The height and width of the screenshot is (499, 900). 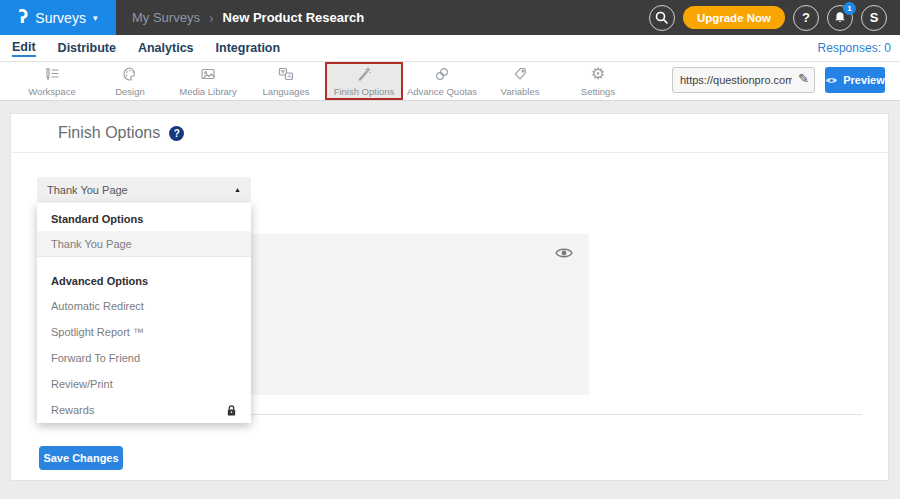 I want to click on toolbar-label: Workspace, so click(x=52, y=92).